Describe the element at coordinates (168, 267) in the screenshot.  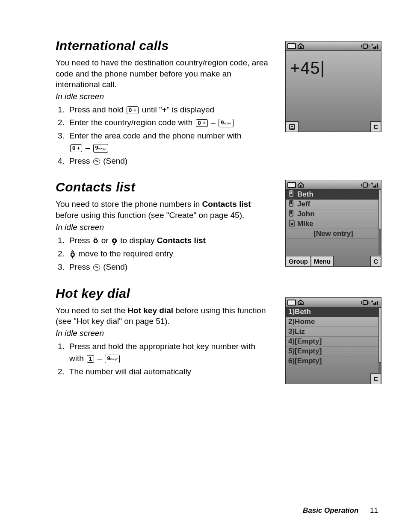
I see `contacts-step-3: Press ↷ (Send)` at that location.